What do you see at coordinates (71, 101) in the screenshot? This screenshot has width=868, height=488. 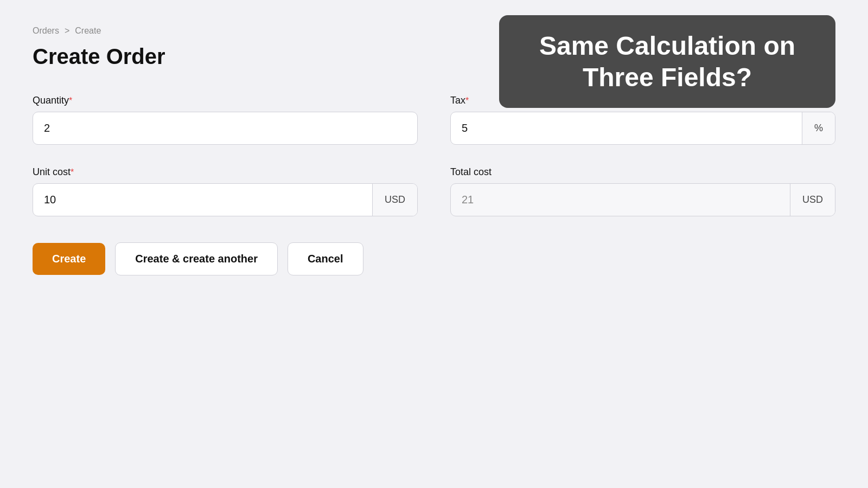 I see `quantity-required-star: *` at bounding box center [71, 101].